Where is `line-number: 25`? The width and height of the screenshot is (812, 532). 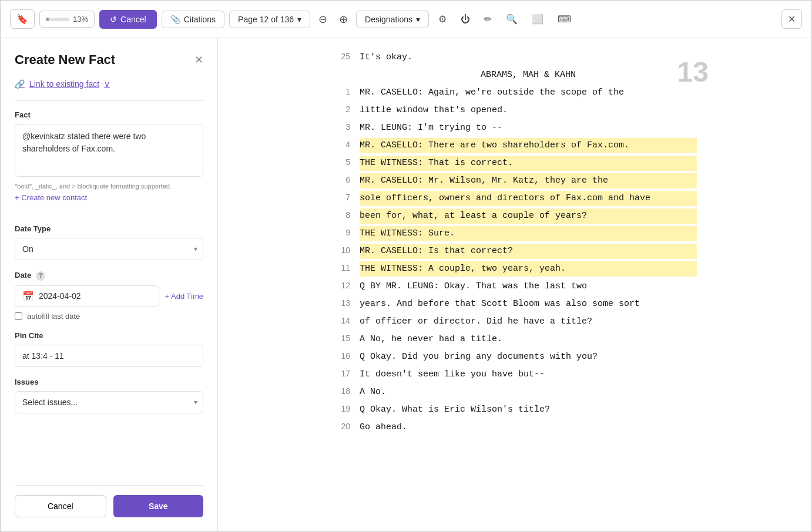 line-number: 25 is located at coordinates (341, 56).